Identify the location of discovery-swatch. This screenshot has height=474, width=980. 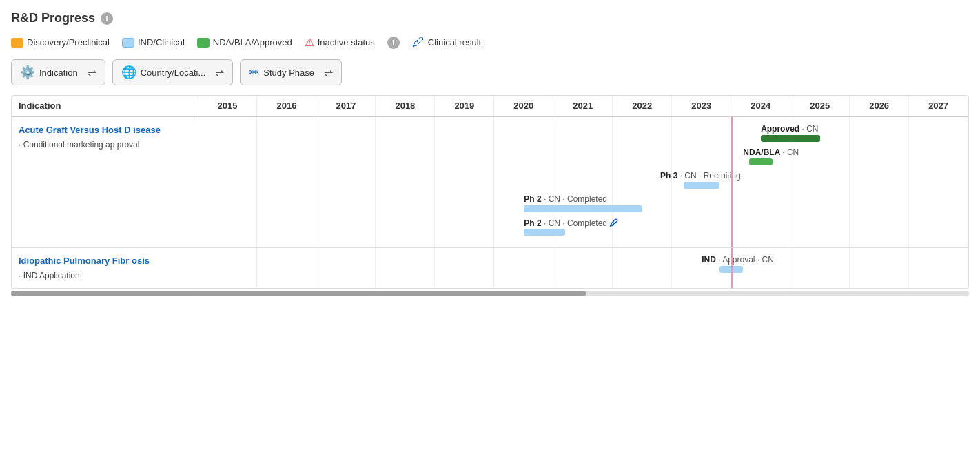
(17, 43).